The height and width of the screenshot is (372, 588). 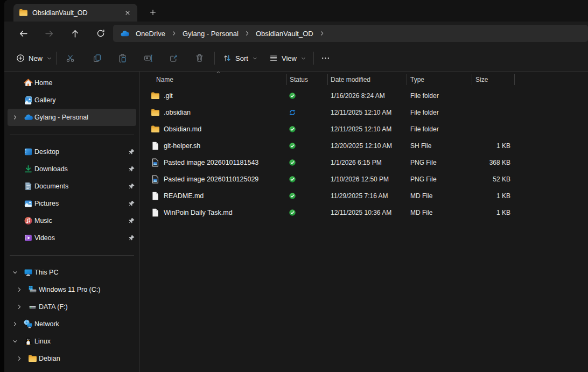 What do you see at coordinates (72, 272) in the screenshot?
I see `sidebar-item-this-pc: This PC` at bounding box center [72, 272].